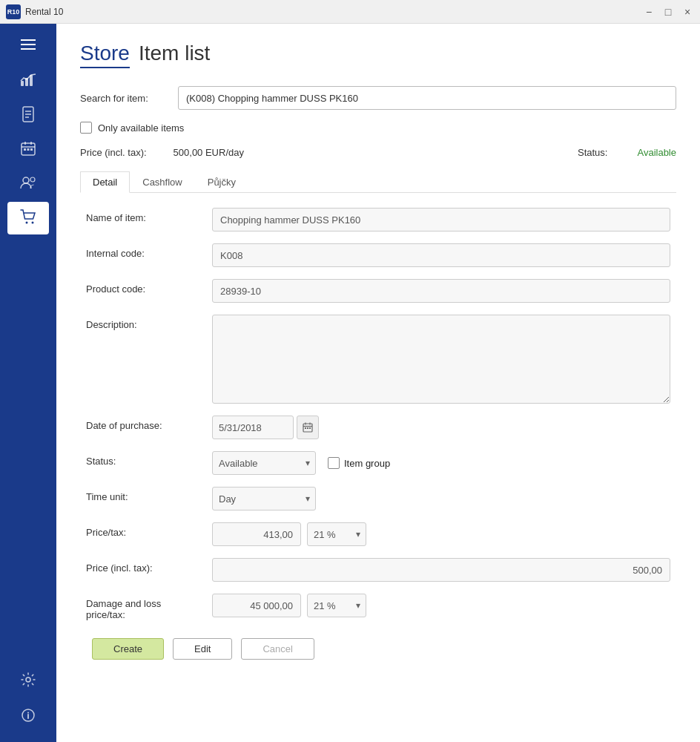  I want to click on name-of-item-label: Name of item:, so click(149, 215).